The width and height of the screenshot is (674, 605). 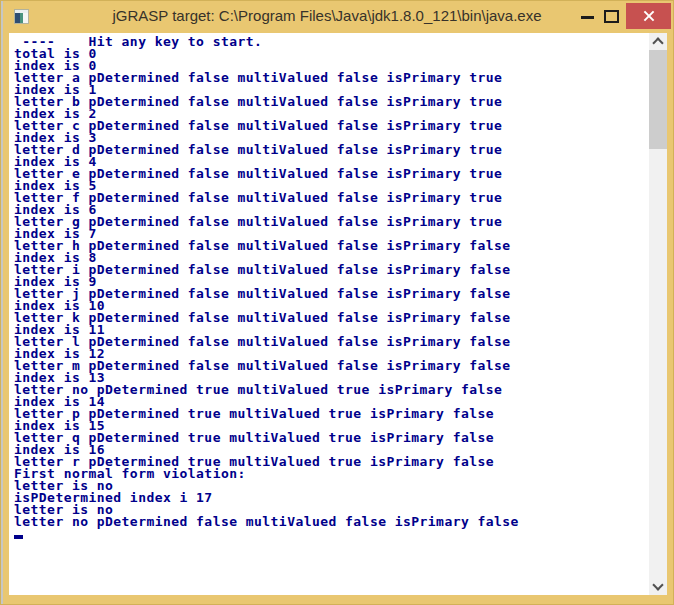 What do you see at coordinates (332, 366) in the screenshot?
I see `console-line: letter m pDetermined false multiValued f…` at bounding box center [332, 366].